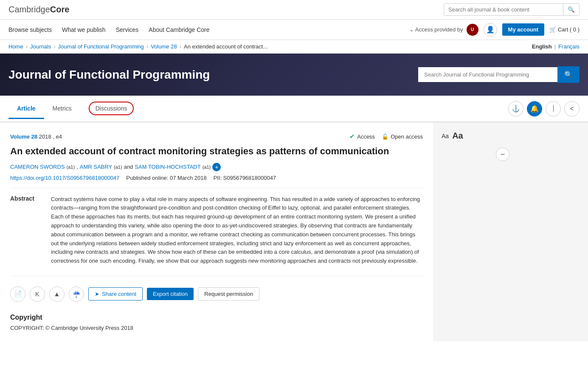  What do you see at coordinates (167, 167) in the screenshot?
I see `author-3: SAM TOBIN-HOCHSTADT` at bounding box center [167, 167].